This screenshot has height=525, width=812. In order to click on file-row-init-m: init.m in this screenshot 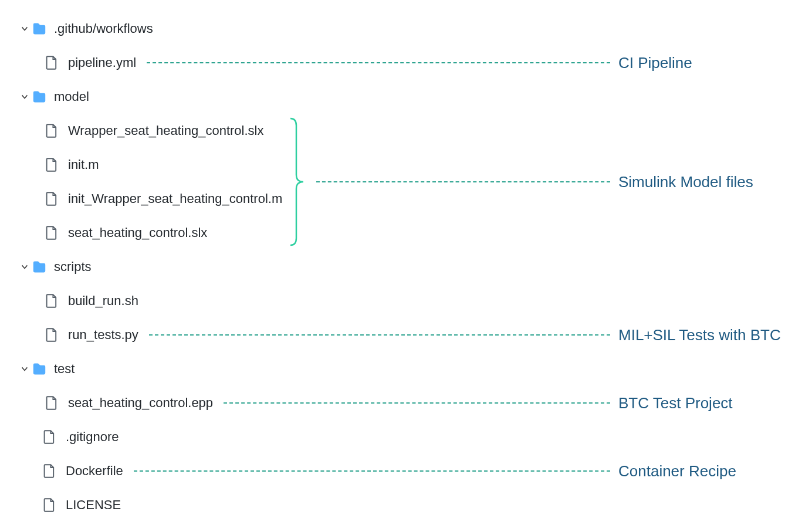, I will do `click(150, 165)`.